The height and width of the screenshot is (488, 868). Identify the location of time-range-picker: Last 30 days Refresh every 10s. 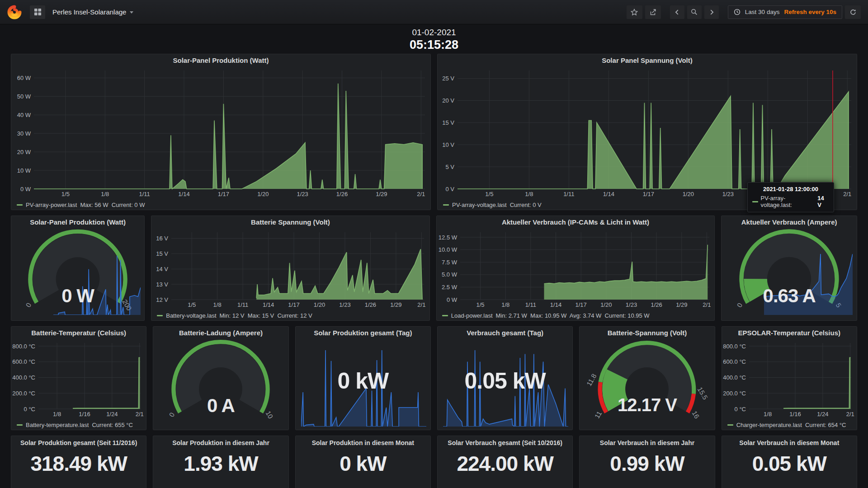
(785, 12).